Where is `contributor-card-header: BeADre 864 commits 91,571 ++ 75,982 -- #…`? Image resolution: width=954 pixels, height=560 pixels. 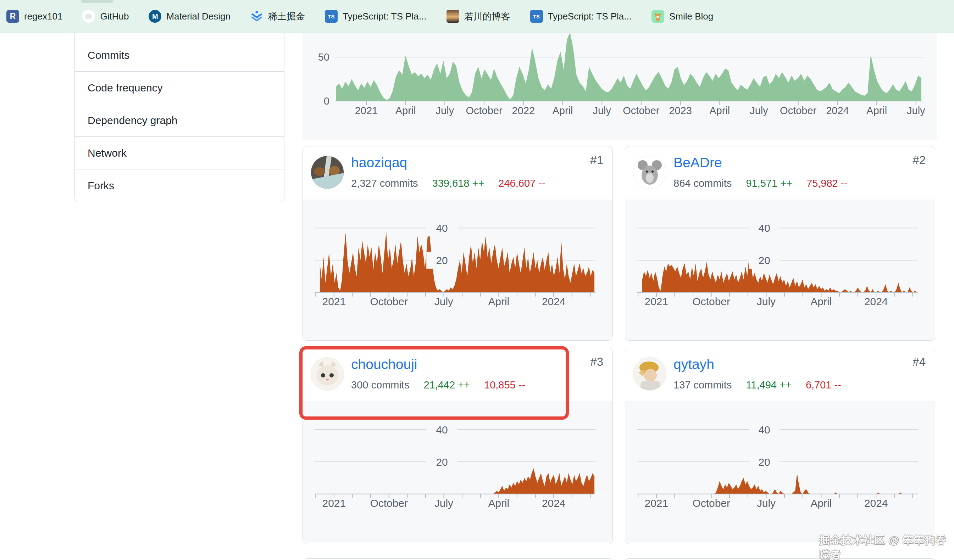 contributor-card-header: BeADre 864 commits 91,571 ++ 75,982 -- #… is located at coordinates (780, 173).